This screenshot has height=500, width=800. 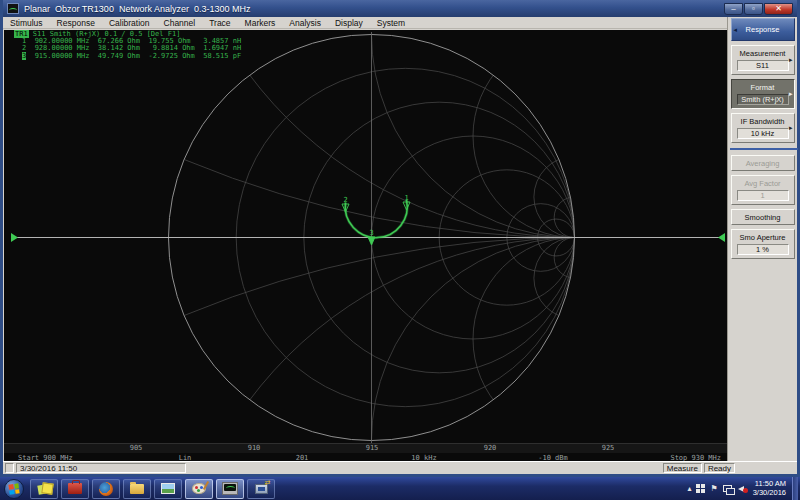 I want to click on svg-text: 1, so click(x=406, y=198).